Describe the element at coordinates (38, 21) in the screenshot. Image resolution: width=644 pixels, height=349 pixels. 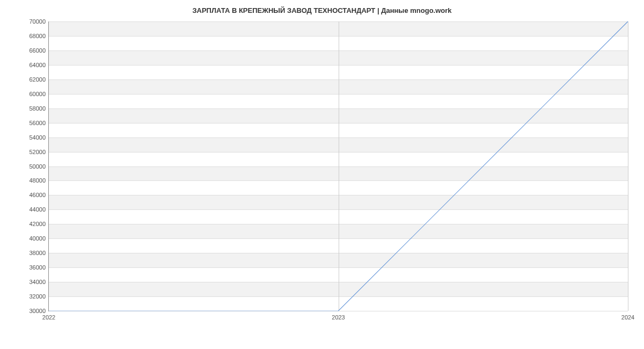
I see `y-tick-label: 70000` at that location.